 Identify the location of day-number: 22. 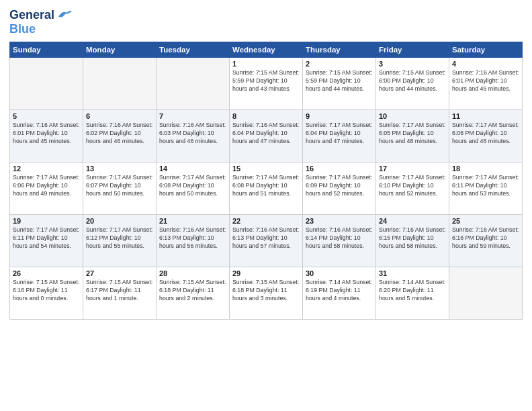
(266, 221).